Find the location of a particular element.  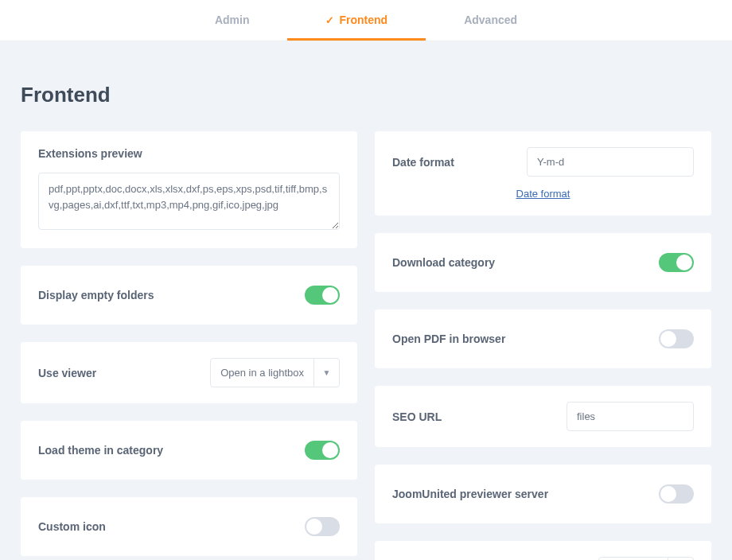

date-format-link: Date format is located at coordinates (543, 194).